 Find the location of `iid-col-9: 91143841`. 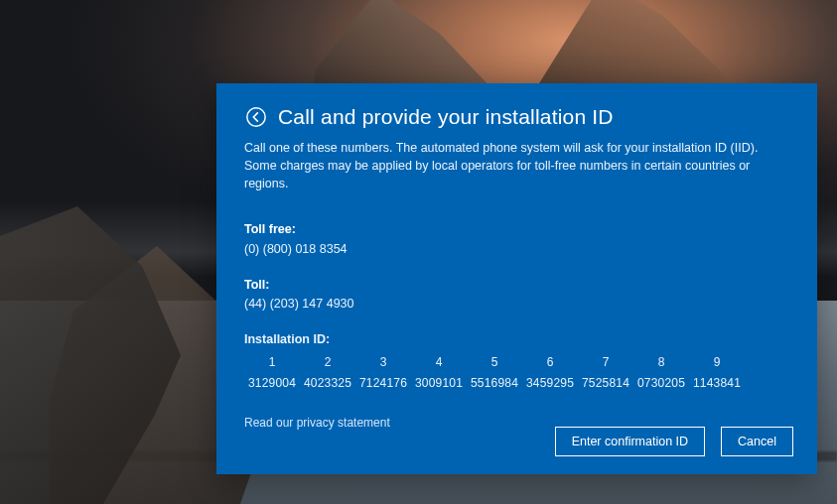

iid-col-9: 91143841 is located at coordinates (717, 373).